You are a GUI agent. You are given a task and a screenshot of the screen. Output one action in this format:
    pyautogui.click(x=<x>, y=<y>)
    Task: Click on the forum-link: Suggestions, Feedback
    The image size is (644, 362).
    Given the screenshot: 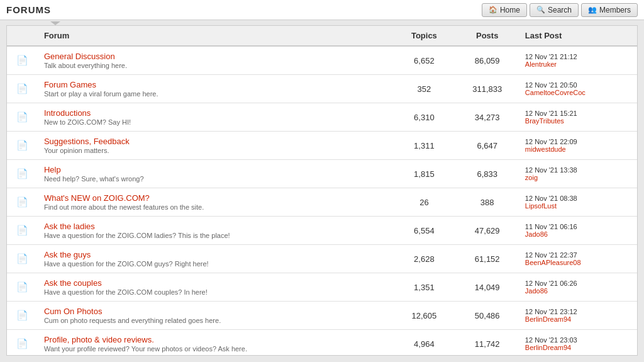 What is the action you would take?
    pyautogui.click(x=87, y=141)
    